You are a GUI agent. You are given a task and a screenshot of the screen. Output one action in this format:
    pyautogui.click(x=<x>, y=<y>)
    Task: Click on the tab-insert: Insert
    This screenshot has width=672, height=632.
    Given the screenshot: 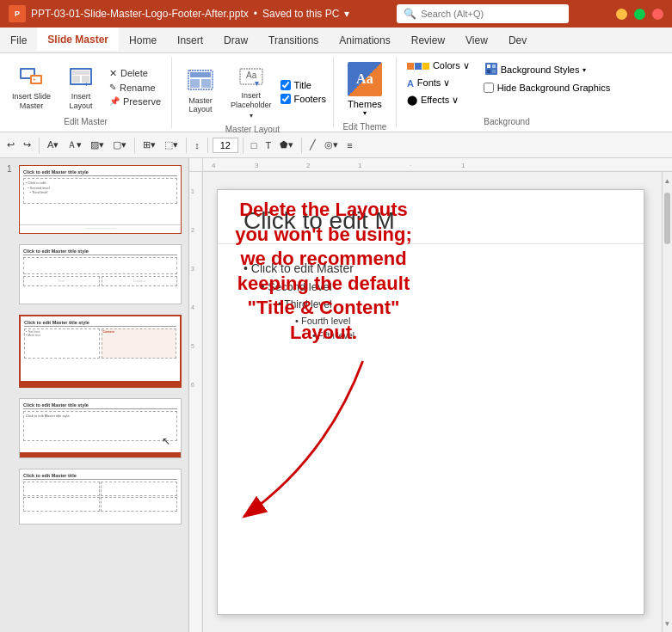 What is the action you would take?
    pyautogui.click(x=190, y=40)
    